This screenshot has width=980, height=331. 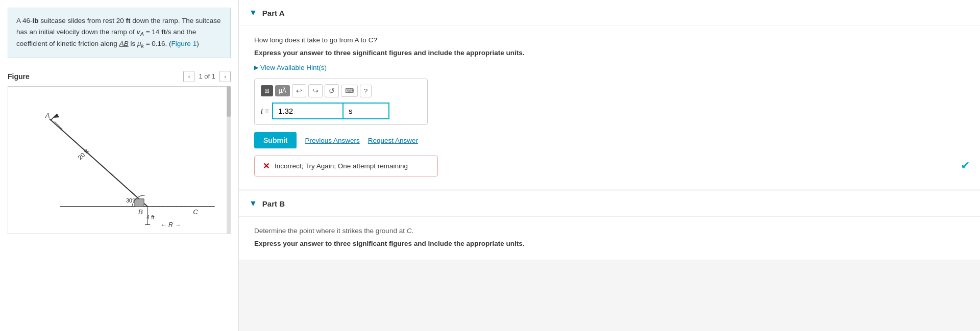 I want to click on reset-button: ↺, so click(x=332, y=91).